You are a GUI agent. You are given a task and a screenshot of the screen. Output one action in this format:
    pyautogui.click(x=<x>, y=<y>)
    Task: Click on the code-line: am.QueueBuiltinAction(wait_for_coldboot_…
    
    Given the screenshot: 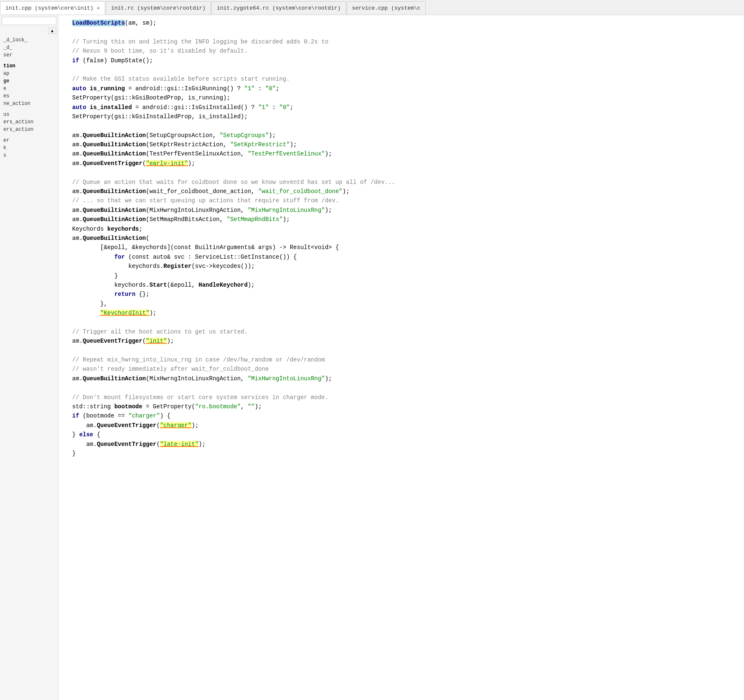 What is the action you would take?
    pyautogui.click(x=401, y=191)
    